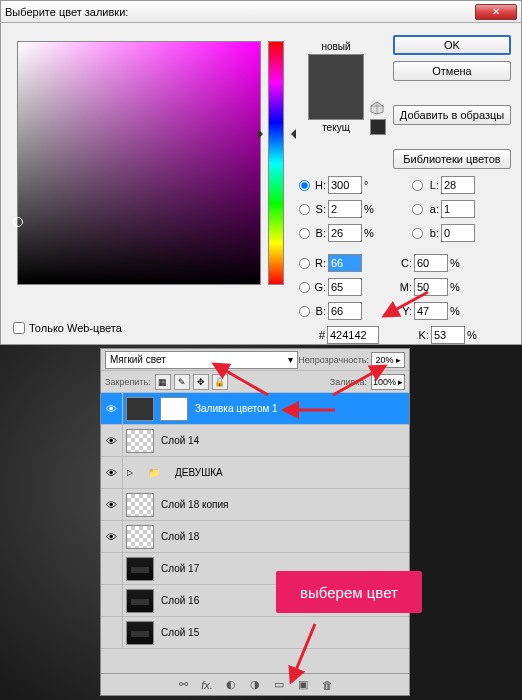 The height and width of the screenshot is (700, 522). Describe the element at coordinates (452, 115) in the screenshot. I see `add-swatch-button: Добавить в образцы` at that location.